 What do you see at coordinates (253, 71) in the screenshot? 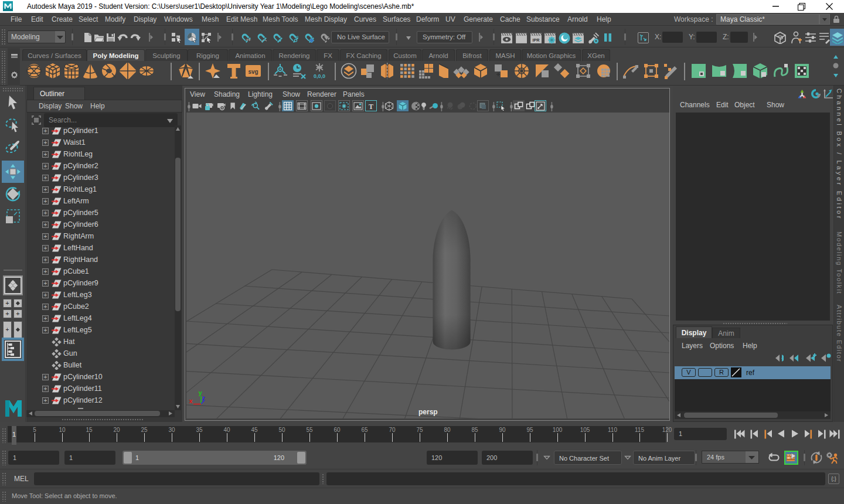
I see `svg-text: svg` at bounding box center [253, 71].